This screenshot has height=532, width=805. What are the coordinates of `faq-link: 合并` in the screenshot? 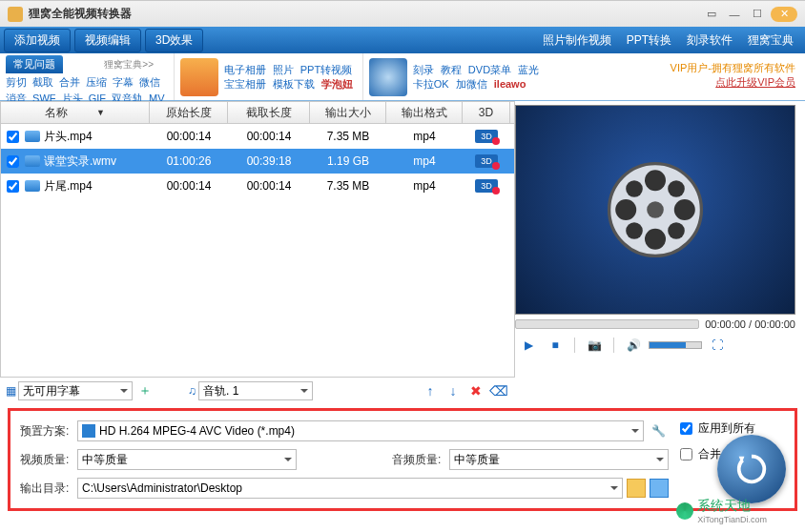 It's located at (70, 82).